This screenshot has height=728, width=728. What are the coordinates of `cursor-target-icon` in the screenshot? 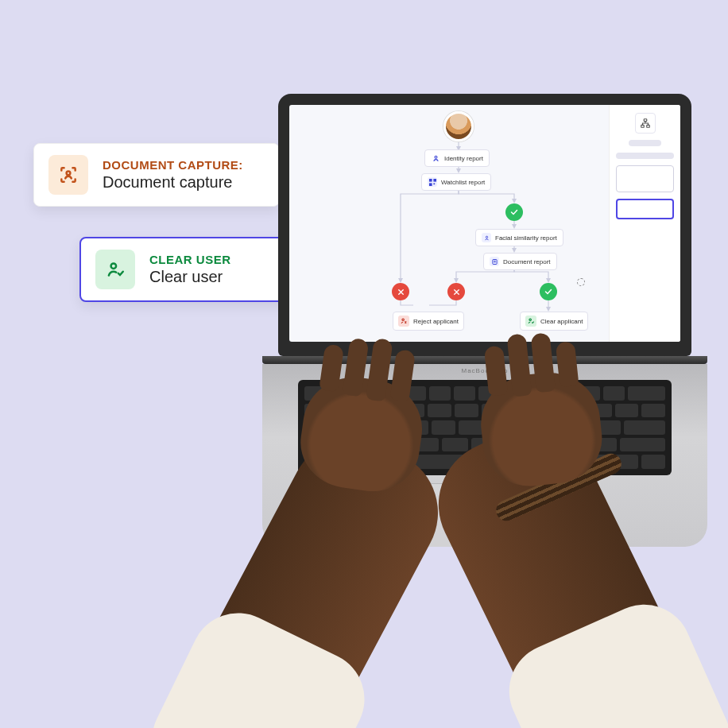 It's located at (581, 282).